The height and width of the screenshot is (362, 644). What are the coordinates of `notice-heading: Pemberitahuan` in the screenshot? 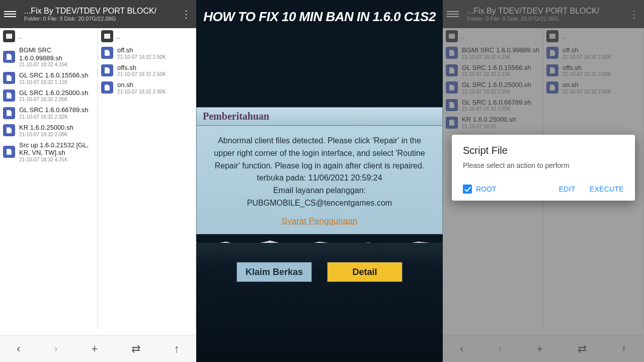 It's located at (319, 117).